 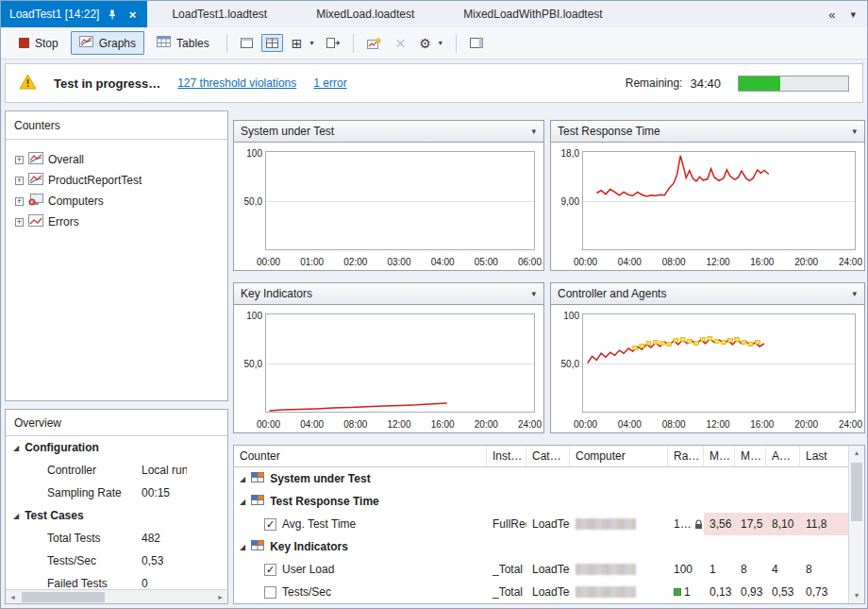 I want to click on table-row-tests-per-sec: Tests/Sec _Total LoadTest 1 0,13 0,93 0,…, so click(x=549, y=592).